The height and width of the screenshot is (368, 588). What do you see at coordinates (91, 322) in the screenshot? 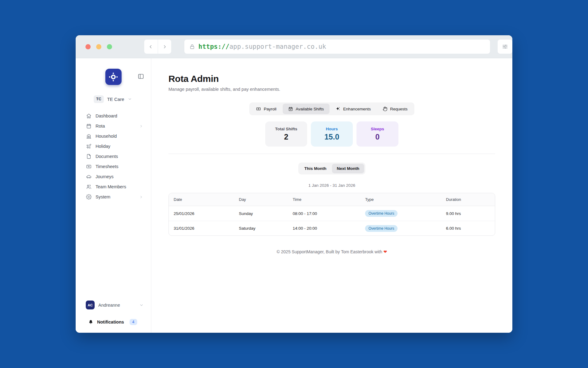
I see `bell-icon` at bounding box center [91, 322].